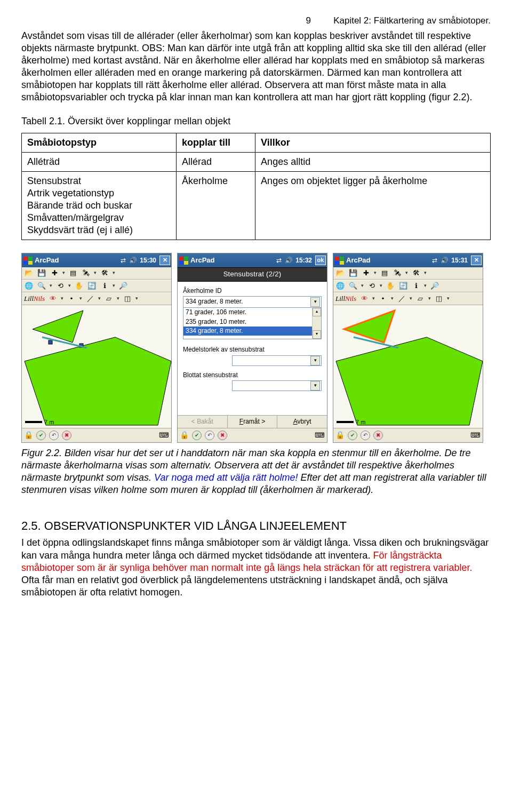 The height and width of the screenshot is (812, 512). What do you see at coordinates (252, 302) in the screenshot?
I see `combo-akerholme-id: 334 grader, 8 meter. ▾` at bounding box center [252, 302].